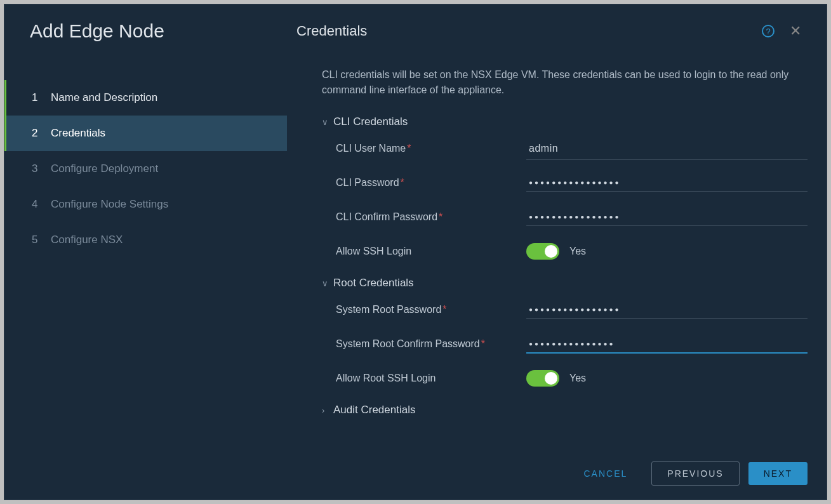 This screenshot has height=504, width=831. Describe the element at coordinates (146, 98) in the screenshot. I see `step-name-description: 1 Name and Description` at that location.